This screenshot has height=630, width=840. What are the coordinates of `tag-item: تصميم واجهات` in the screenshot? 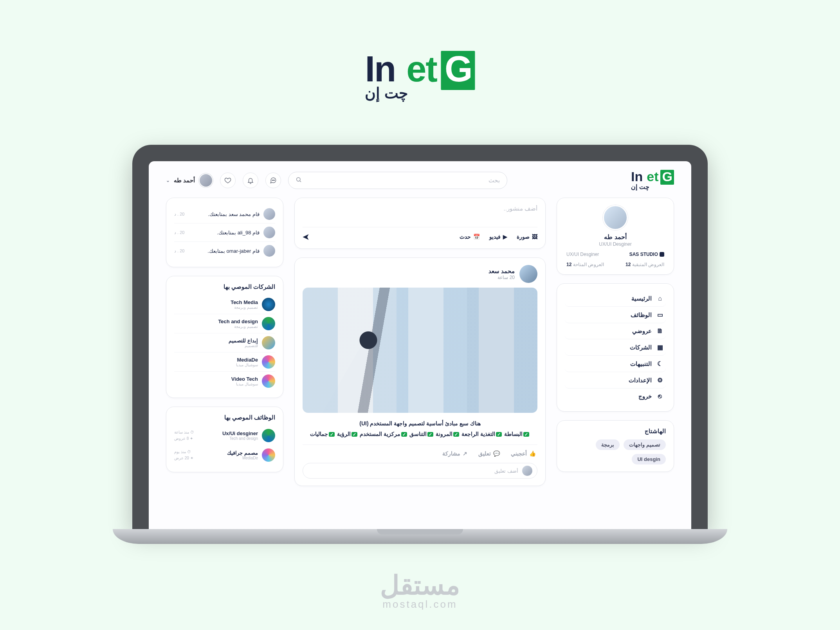 It's located at (645, 445).